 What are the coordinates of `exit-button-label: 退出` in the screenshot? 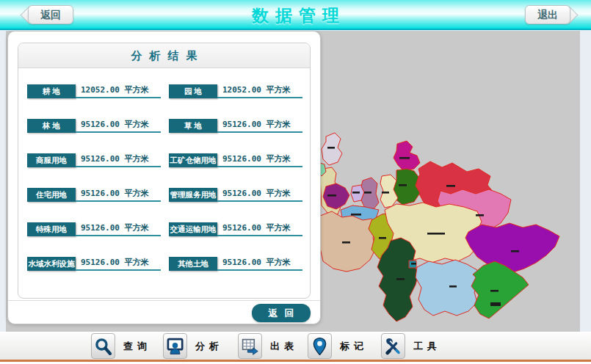 It's located at (548, 15).